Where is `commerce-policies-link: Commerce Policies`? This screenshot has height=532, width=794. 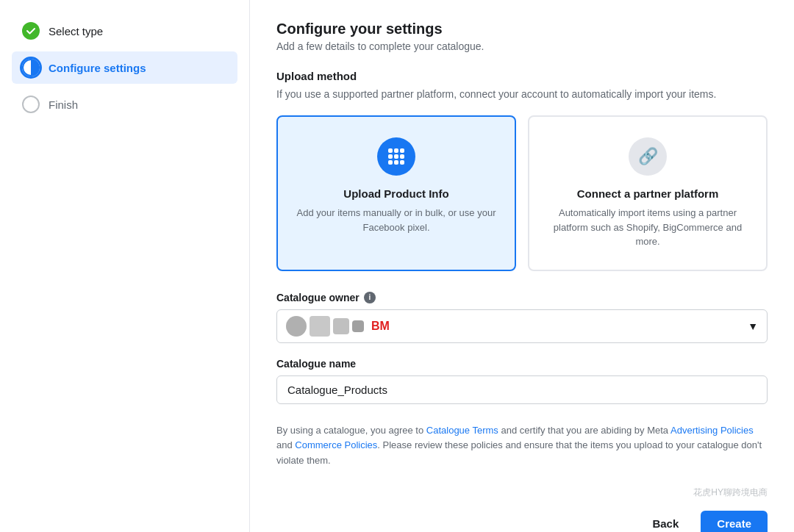 commerce-policies-link: Commerce Policies is located at coordinates (336, 445).